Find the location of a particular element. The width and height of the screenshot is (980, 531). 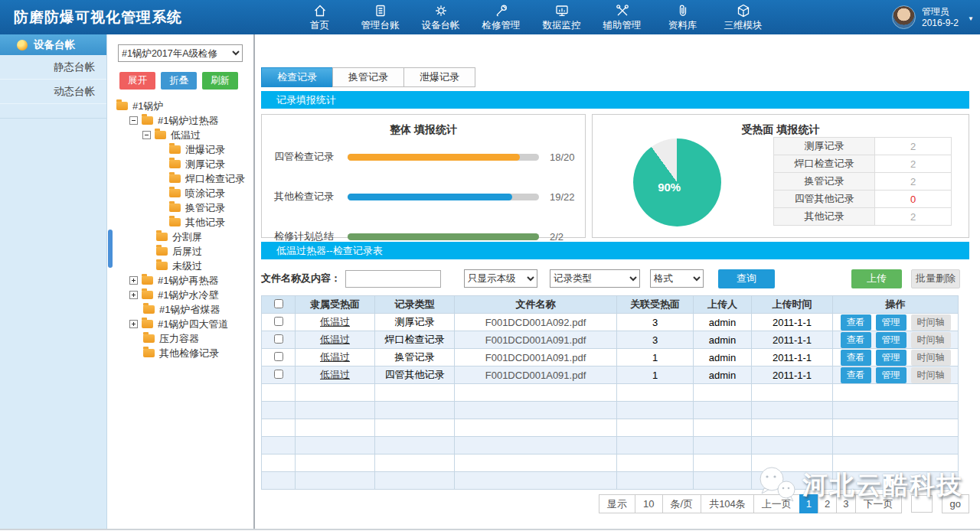

tab-3: 泄爆记录 is located at coordinates (439, 77).